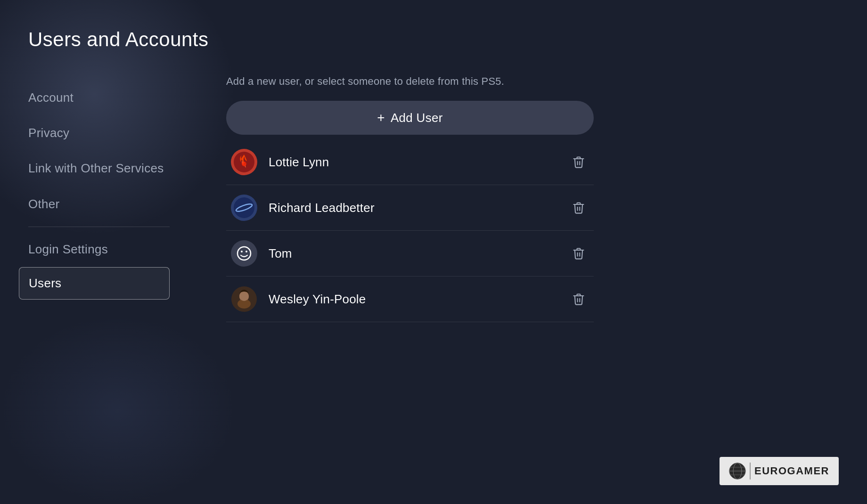  What do you see at coordinates (579, 299) in the screenshot?
I see `delete-button-wesley` at bounding box center [579, 299].